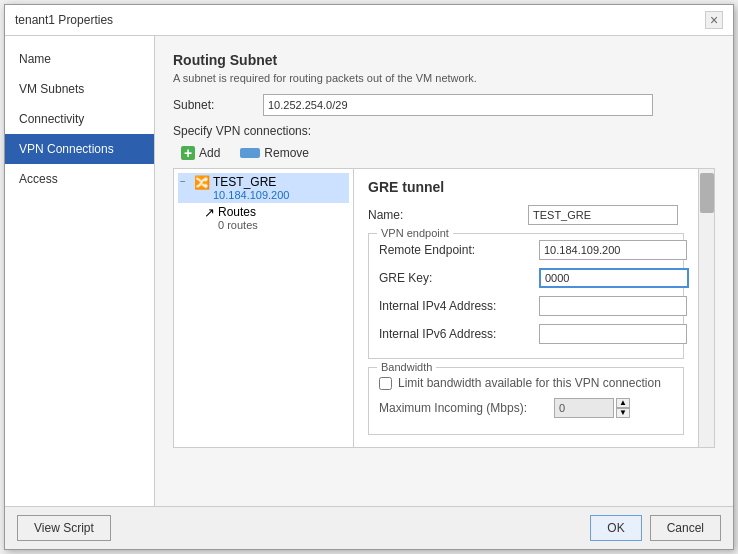 The width and height of the screenshot is (738, 554). Describe the element at coordinates (526, 306) in the screenshot. I see `ipv4-row: Internal IPv4 Address:` at that location.